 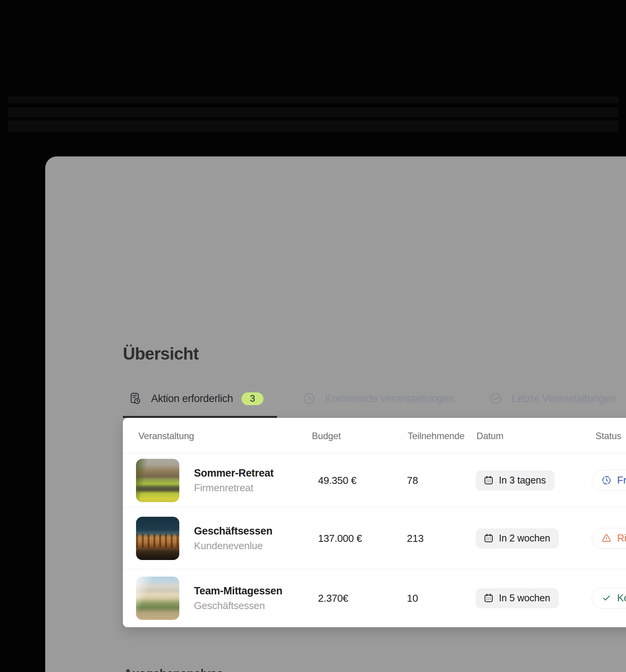 What do you see at coordinates (374, 480) in the screenshot?
I see `table-row: Sommer-Retreat Firmenretreat 49.350 € 78…` at bounding box center [374, 480].